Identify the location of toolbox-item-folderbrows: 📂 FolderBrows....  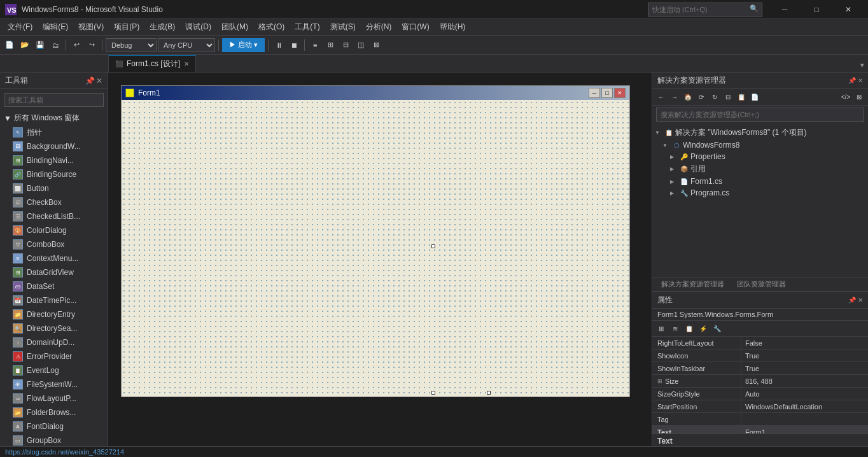
(53, 412).